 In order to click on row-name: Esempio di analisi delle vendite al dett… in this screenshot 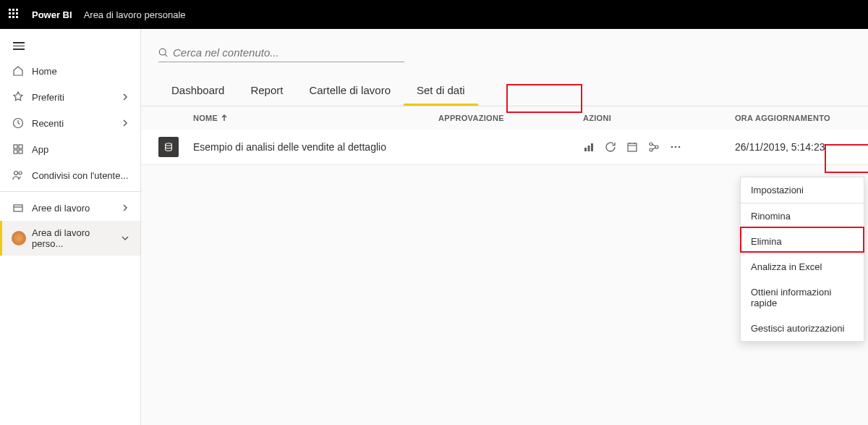, I will do `click(289, 147)`.